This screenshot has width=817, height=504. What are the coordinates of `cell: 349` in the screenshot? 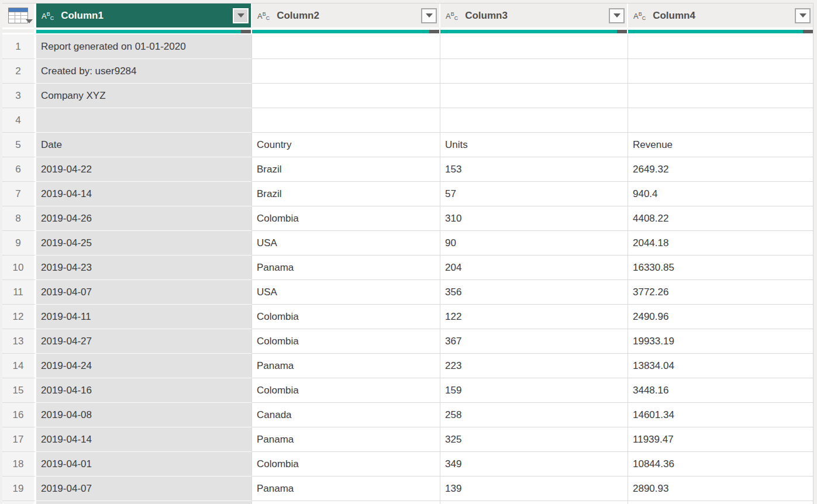 It's located at (535, 464).